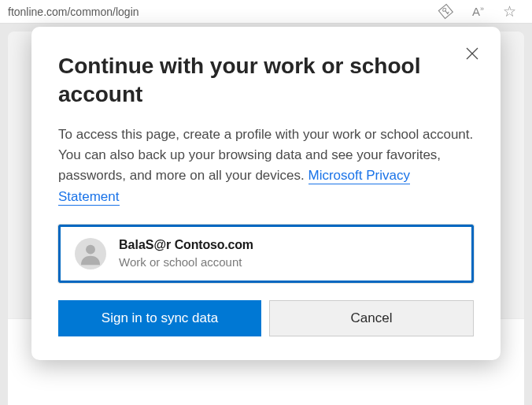  I want to click on email-prefix: BalaS@r, so click(145, 244).